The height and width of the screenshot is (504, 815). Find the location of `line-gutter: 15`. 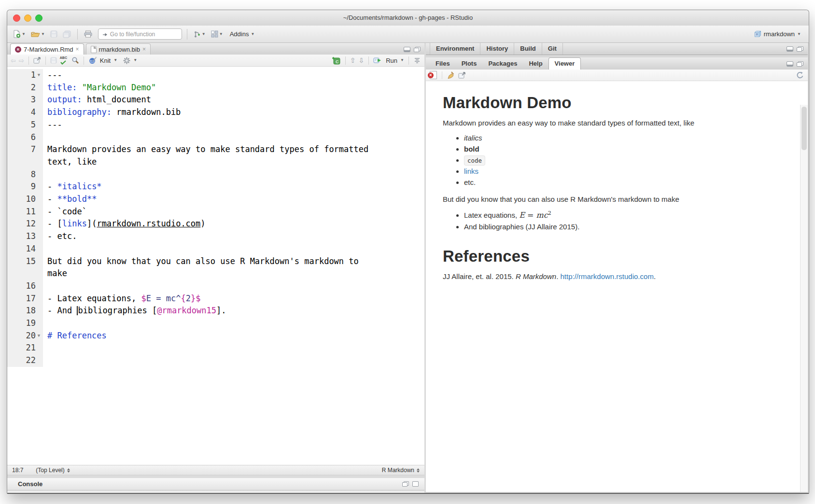

line-gutter: 15 is located at coordinates (25, 262).